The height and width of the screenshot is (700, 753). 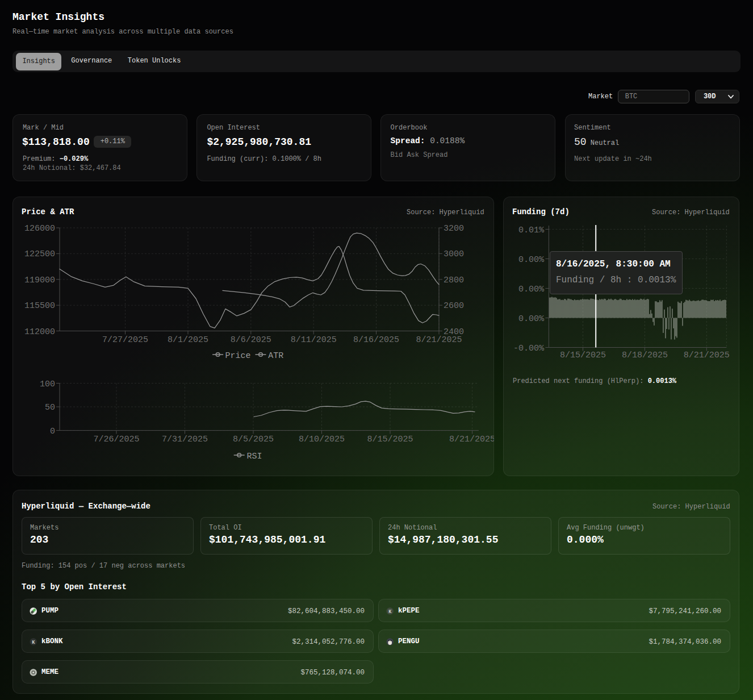 I want to click on svg-text: 50, so click(x=50, y=408).